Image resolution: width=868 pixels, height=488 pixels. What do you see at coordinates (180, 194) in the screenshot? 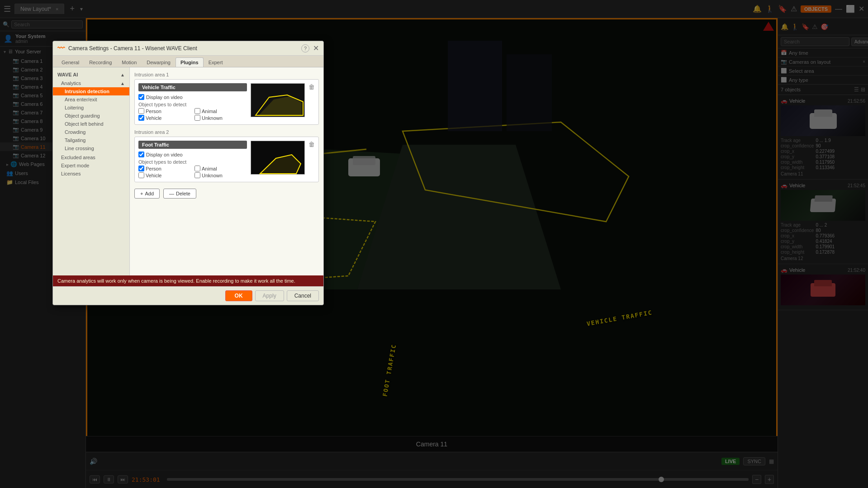
I see `delete-area-button: — Delete` at bounding box center [180, 194].